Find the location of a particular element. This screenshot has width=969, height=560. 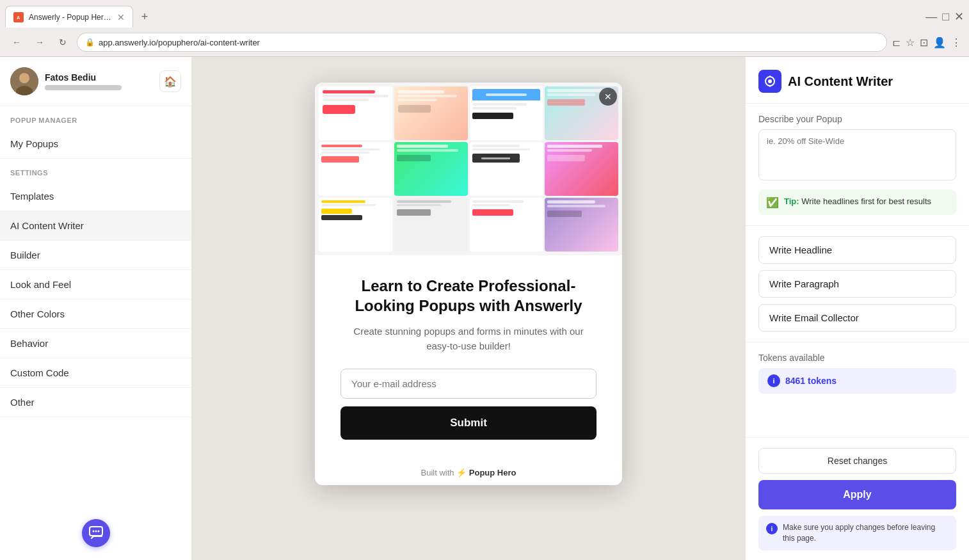

note-box: i Make sure you apply changes before lea… is located at coordinates (858, 533).